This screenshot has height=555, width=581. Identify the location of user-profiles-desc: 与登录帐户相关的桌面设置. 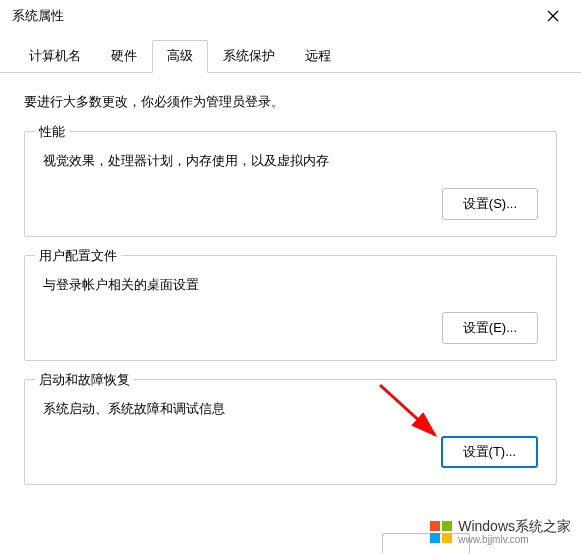
(290, 285).